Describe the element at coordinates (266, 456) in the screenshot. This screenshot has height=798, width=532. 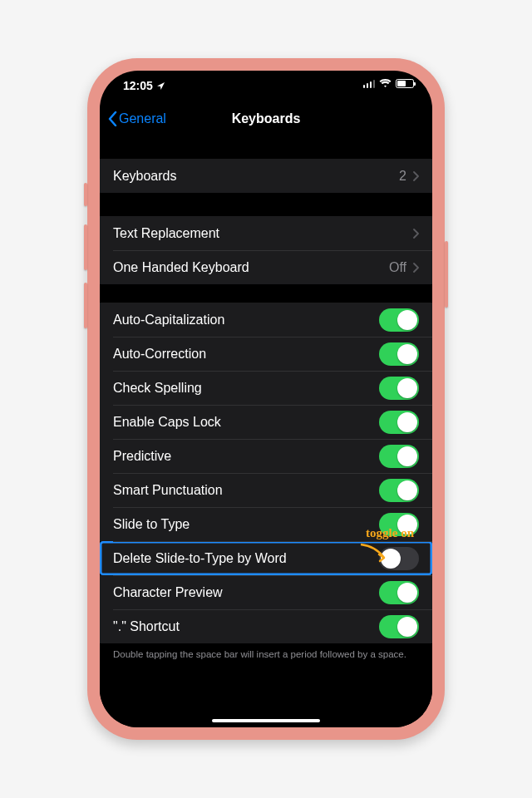
I see `toggle-row: Predictive` at that location.